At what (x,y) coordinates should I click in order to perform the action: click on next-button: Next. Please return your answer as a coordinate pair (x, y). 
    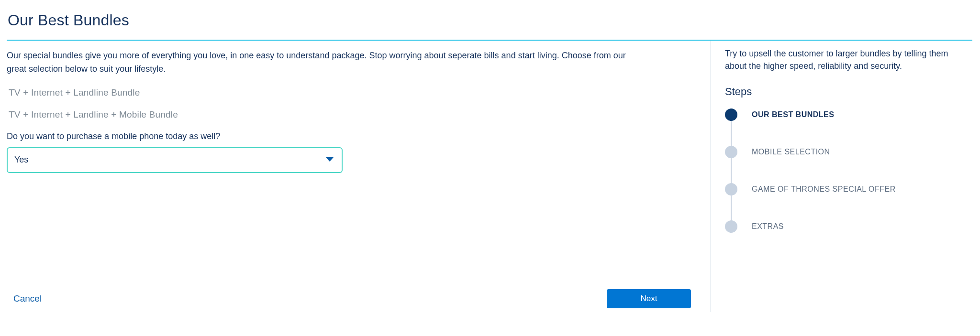
    Looking at the image, I should click on (649, 299).